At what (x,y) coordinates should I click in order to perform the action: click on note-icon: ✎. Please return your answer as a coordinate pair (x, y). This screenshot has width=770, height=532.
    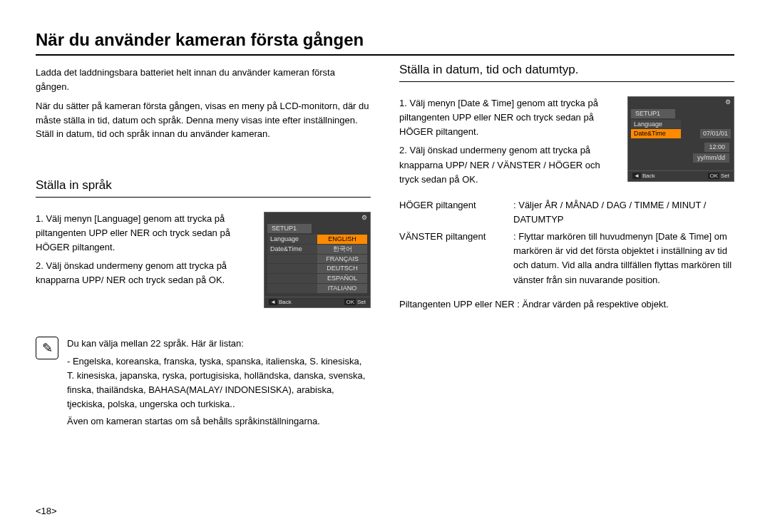
    Looking at the image, I should click on (47, 348).